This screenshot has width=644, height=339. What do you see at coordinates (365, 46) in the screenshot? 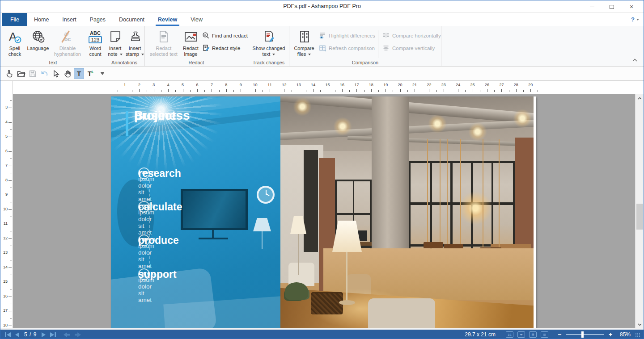
I see `ribbon-group-comparison: Compare files Highlight differences Refr…` at bounding box center [365, 46].